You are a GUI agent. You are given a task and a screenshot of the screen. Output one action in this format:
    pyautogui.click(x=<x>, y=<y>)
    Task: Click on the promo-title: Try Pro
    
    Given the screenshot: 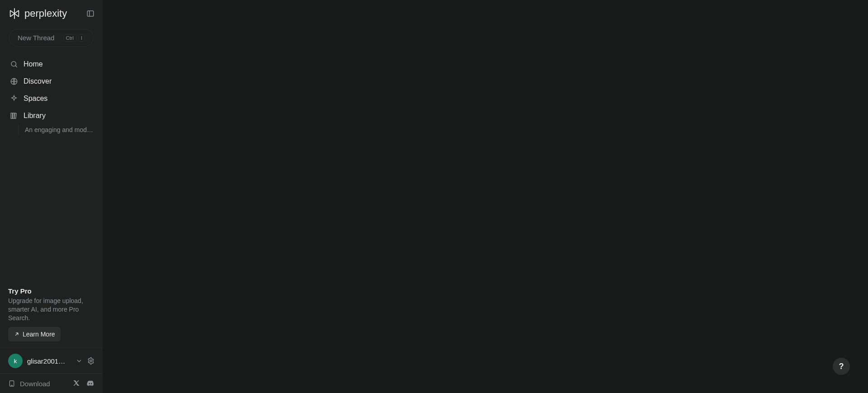 What is the action you would take?
    pyautogui.click(x=52, y=291)
    